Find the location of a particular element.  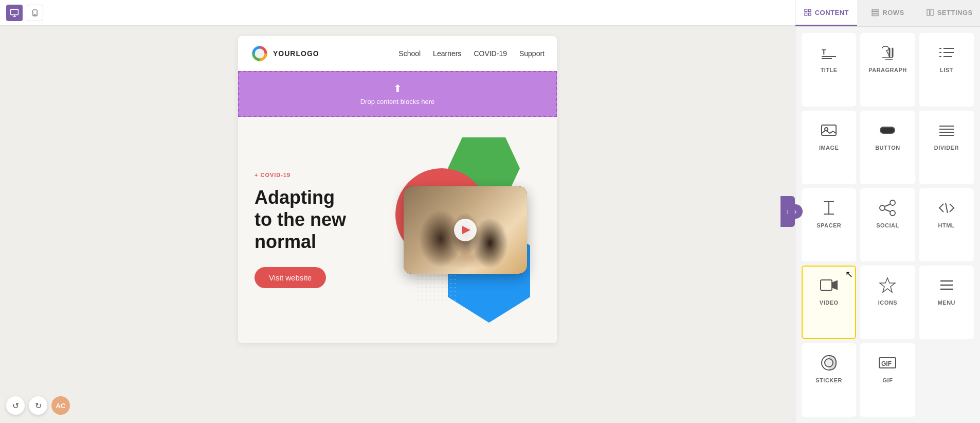

user-avatar-button: AC is located at coordinates (61, 406).